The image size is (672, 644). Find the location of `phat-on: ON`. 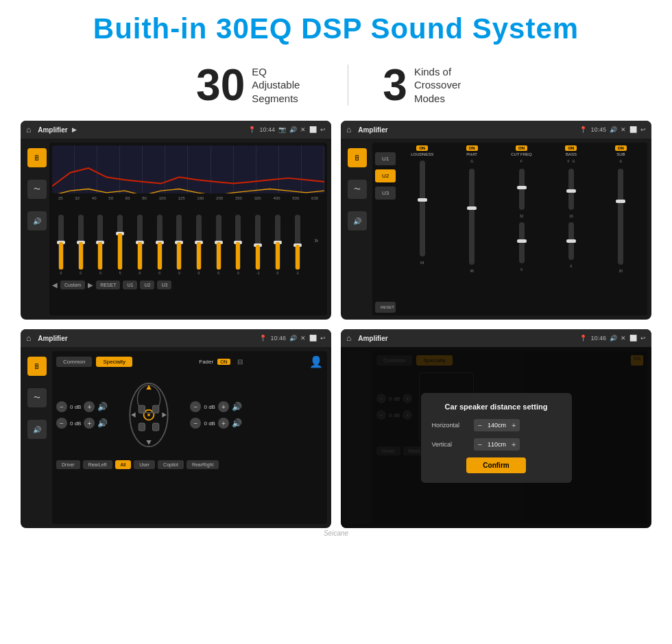

phat-on: ON is located at coordinates (472, 148).